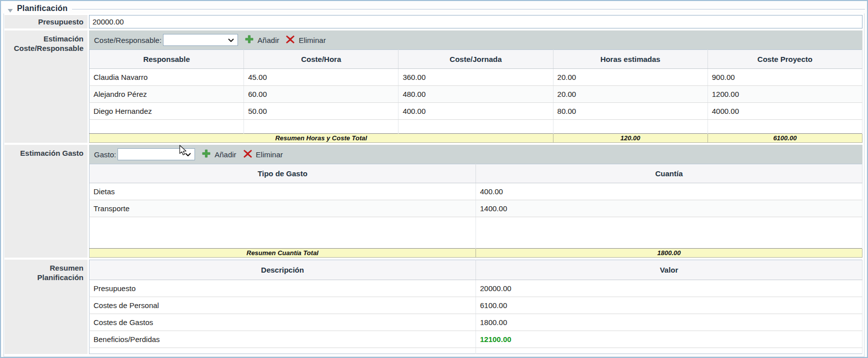 The image size is (868, 358). I want to click on gasto-select, so click(156, 154).